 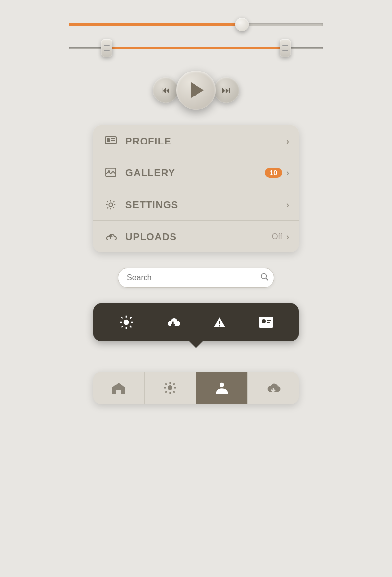 What do you see at coordinates (196, 24) in the screenshot?
I see `slider-track` at bounding box center [196, 24].